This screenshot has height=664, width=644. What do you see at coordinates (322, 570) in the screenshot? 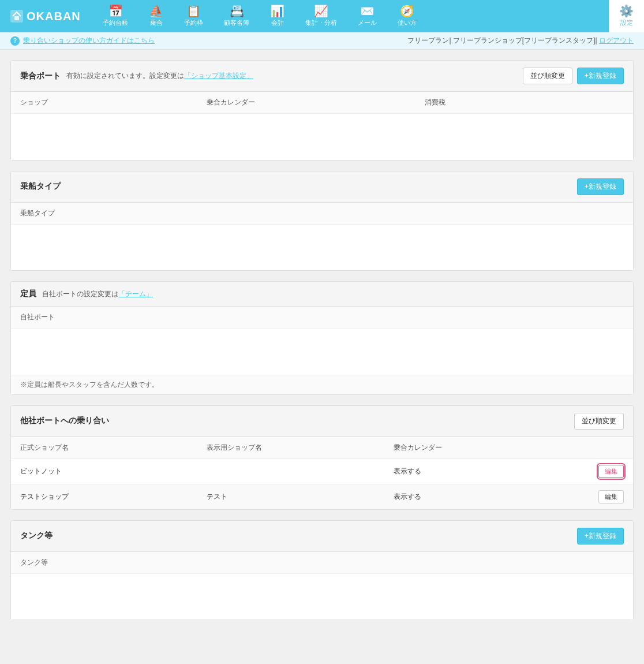
I see `section-tank: タンク等 +新規登録 タンク等` at bounding box center [322, 570].